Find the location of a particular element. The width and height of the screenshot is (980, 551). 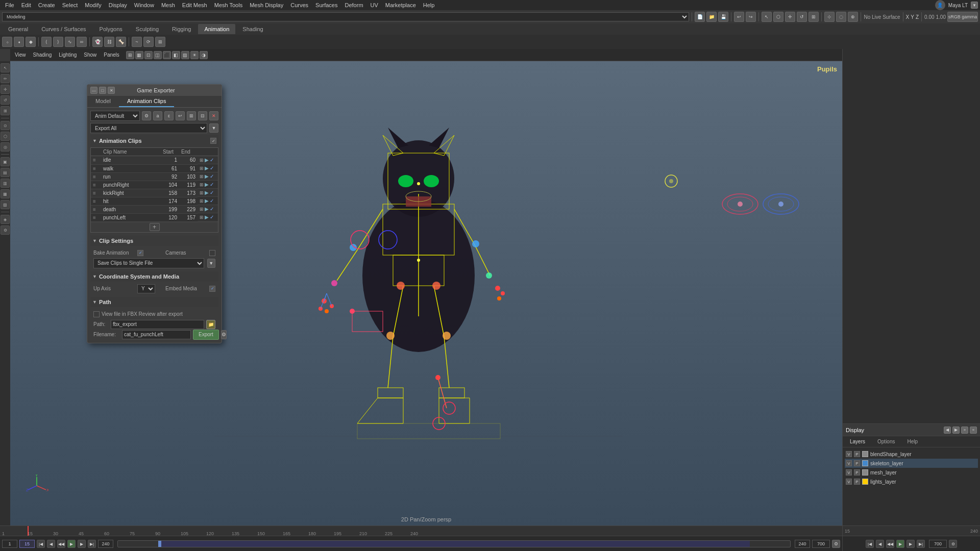

color-mode-btn: sRGB gamma is located at coordinates (963, 17).